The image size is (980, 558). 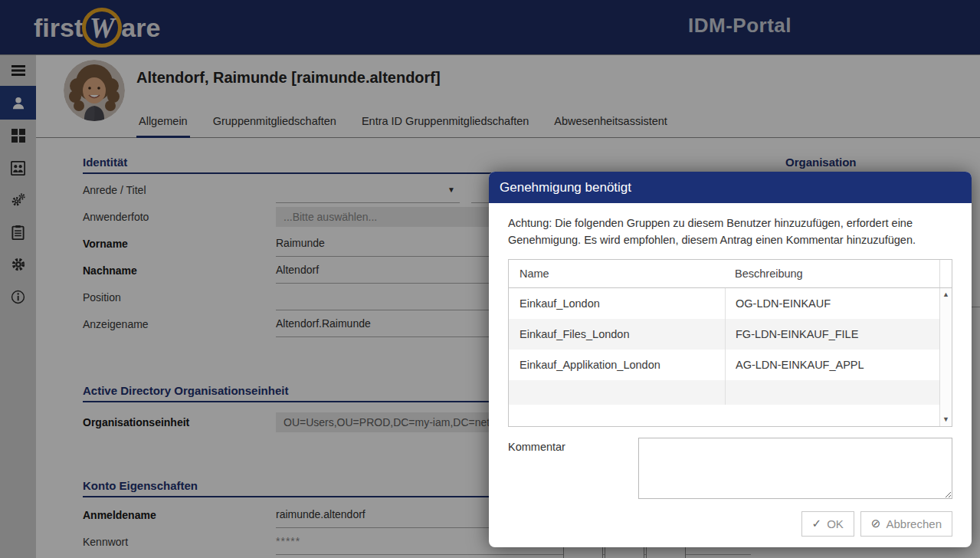 I want to click on cell-group-name: Einkauf_Files_London, so click(x=617, y=334).